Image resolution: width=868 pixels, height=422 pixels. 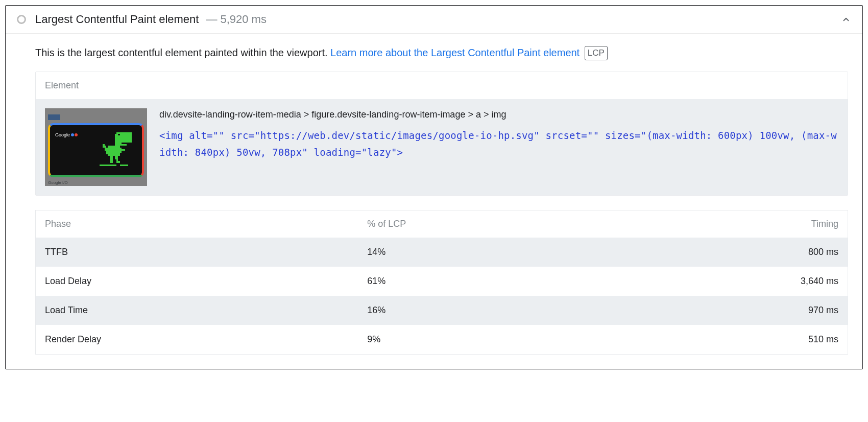 I want to click on cell-timing: 800 ms, so click(x=726, y=252).